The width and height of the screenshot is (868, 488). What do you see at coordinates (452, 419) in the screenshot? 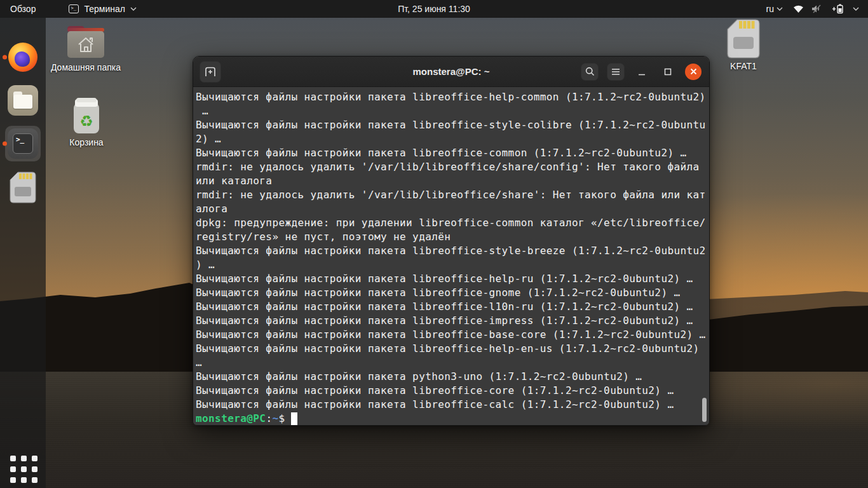
I see `terminal-prompt: monstera@PC:~$` at bounding box center [452, 419].